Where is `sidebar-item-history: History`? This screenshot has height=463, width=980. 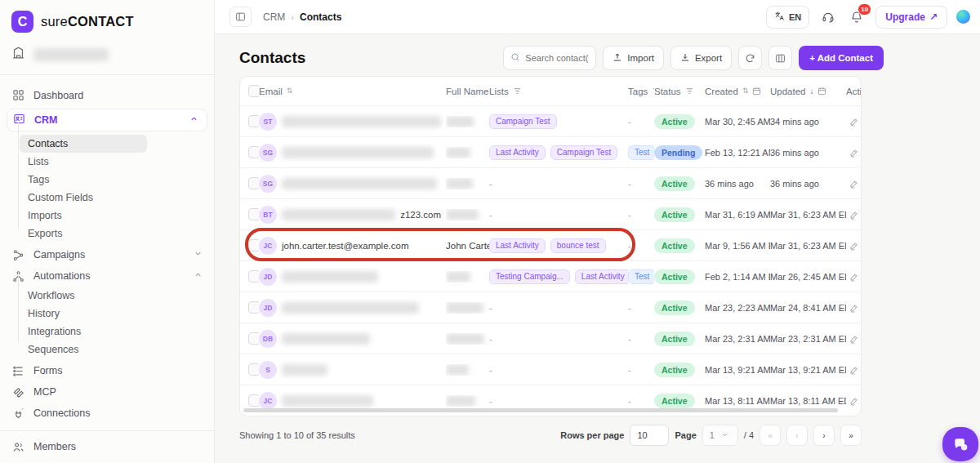
sidebar-item-history: History is located at coordinates (83, 314).